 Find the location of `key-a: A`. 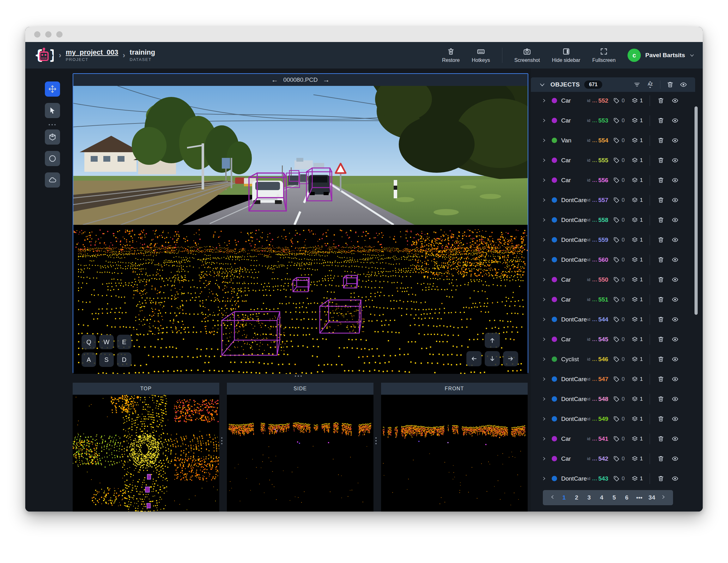

key-a: A is located at coordinates (89, 360).